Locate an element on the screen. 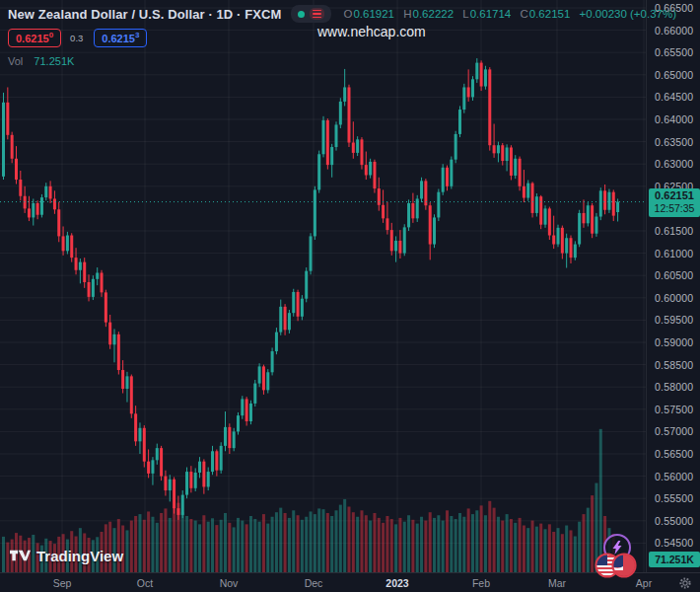  price-axis-label: 0.59500 is located at coordinates (674, 320).